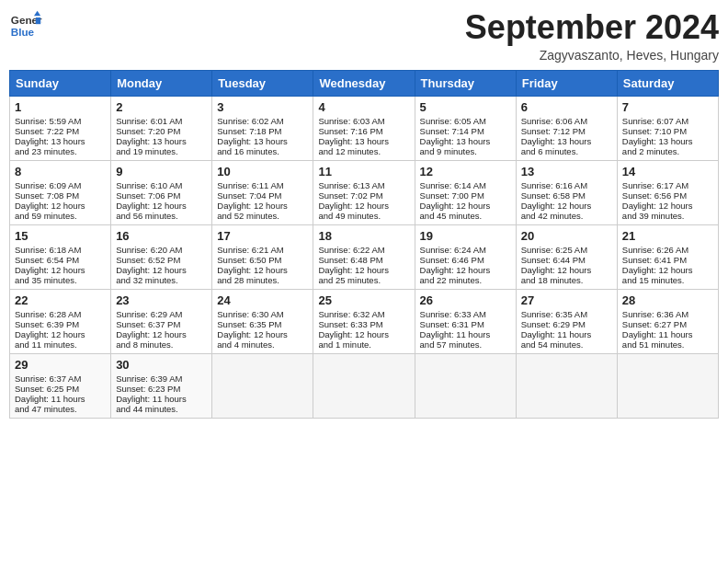  Describe the element at coordinates (61, 257) in the screenshot. I see `calendar-cell: 15Sunrise: 6:18 AMSunset: 6:54 PMDayligh…` at that location.